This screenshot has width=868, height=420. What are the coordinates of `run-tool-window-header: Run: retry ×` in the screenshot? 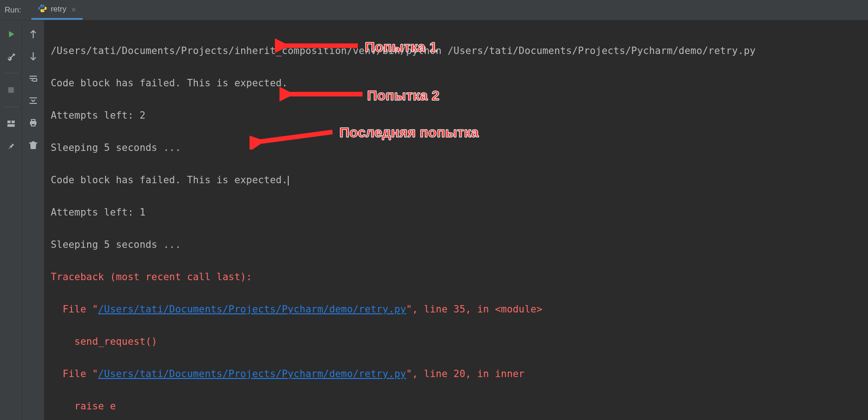 It's located at (434, 10).